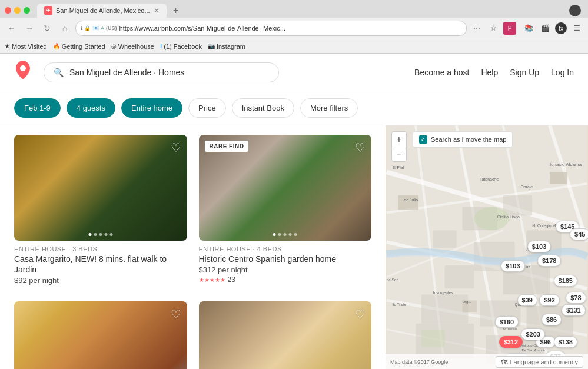 The height and width of the screenshot is (369, 588). I want to click on bookmark-label: Instagram, so click(231, 46).